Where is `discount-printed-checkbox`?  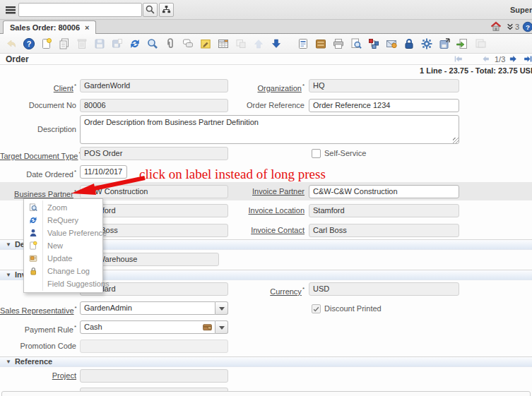 discount-printed-checkbox is located at coordinates (317, 309).